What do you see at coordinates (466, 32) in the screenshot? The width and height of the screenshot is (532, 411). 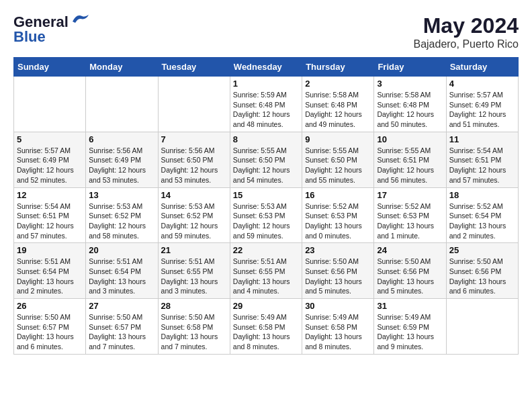 I see `title-block: May 2024 Bajadero, Puerto Rico` at bounding box center [466, 32].